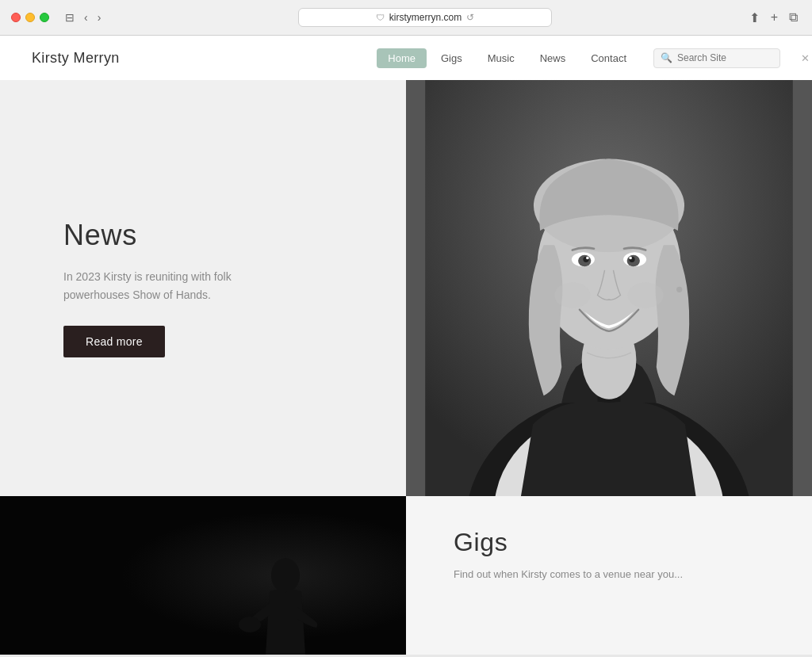 Image resolution: width=812 pixels, height=657 pixels. Describe the element at coordinates (70, 17) in the screenshot. I see `sidebar-toggle-button: ⊟` at that location.